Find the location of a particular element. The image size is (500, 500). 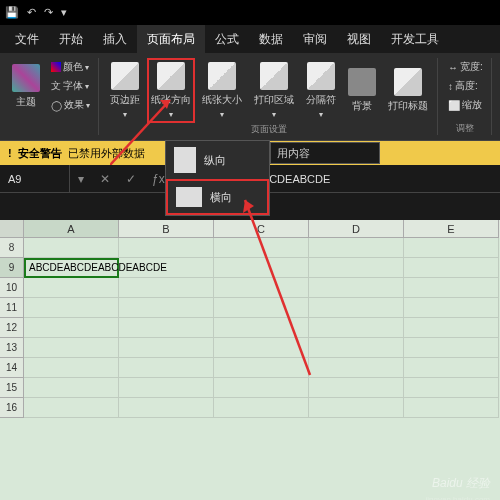

confirm-icon: ✓ is located at coordinates (131, 179).